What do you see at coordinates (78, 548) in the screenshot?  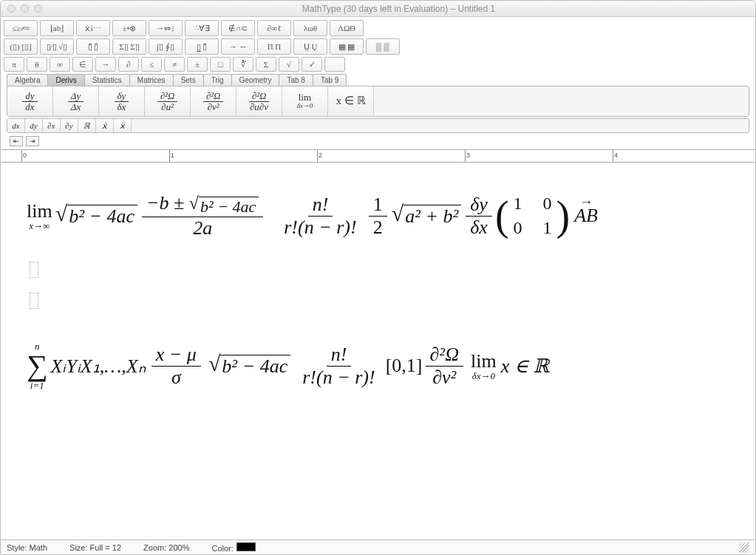 I see `status-size-label: Size:` at bounding box center [78, 548].